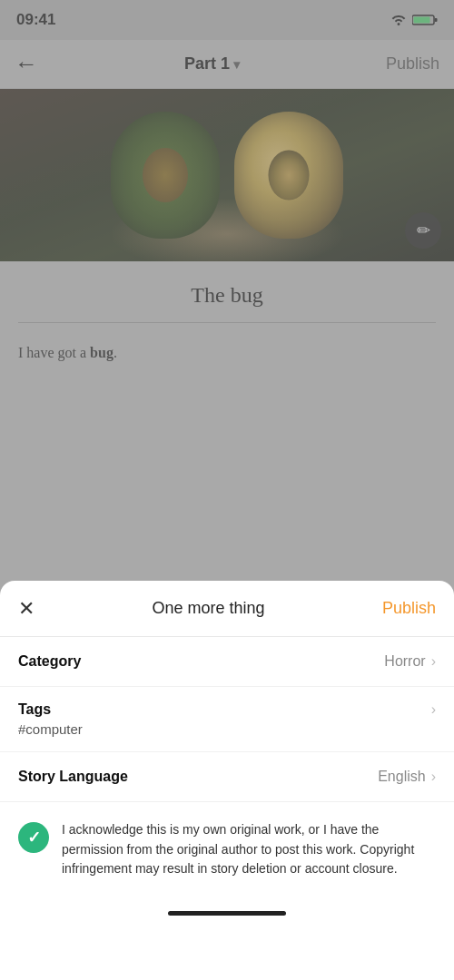 This screenshot has width=454, height=980. I want to click on category-label: Category, so click(49, 662).